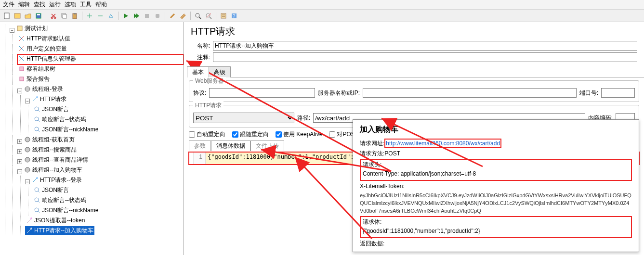 This screenshot has height=255, width=644. Describe the element at coordinates (414, 31) in the screenshot. I see `panel-title: HTTP请求` at that location.